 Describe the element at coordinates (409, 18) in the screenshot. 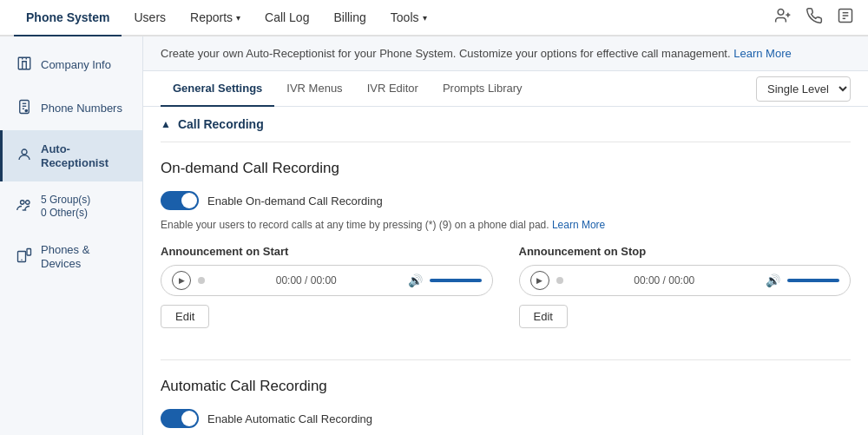

I see `nav-tools: Tools ▾` at that location.